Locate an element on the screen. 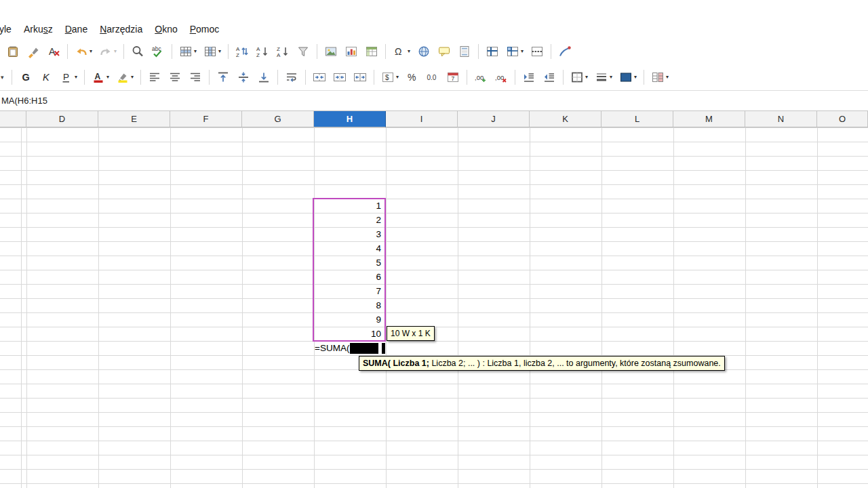 This screenshot has height=488, width=868. redo-dropdown: ▾ is located at coordinates (115, 52).